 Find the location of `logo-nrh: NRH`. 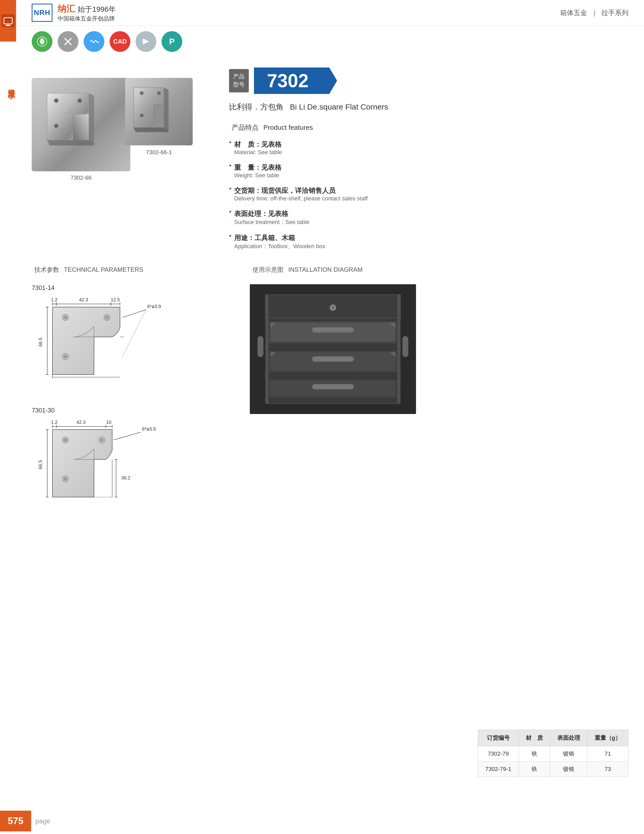

logo-nrh: NRH is located at coordinates (42, 13).